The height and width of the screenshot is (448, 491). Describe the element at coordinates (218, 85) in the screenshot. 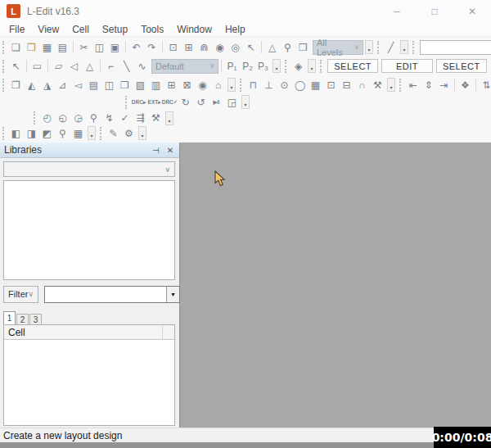

I see `edit-in-place-icon: ⌂` at that location.